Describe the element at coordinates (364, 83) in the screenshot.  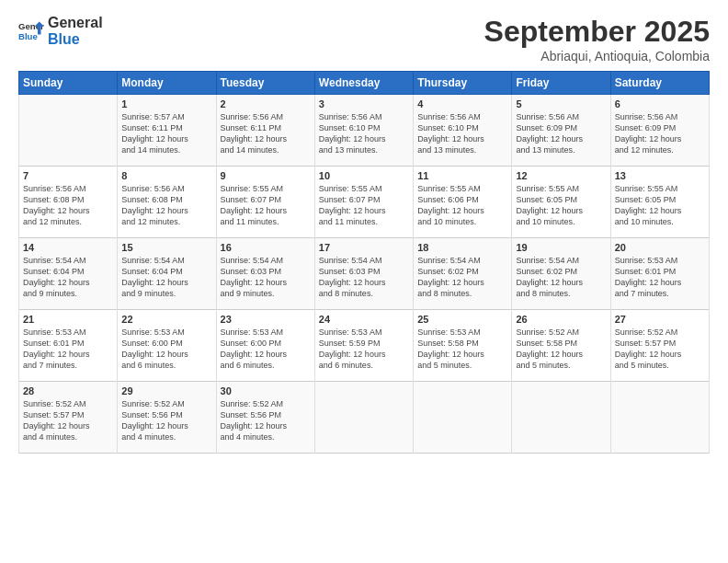
I see `weekday-header-row: SundayMondayTuesdayWednesdayThursdayFrid…` at that location.